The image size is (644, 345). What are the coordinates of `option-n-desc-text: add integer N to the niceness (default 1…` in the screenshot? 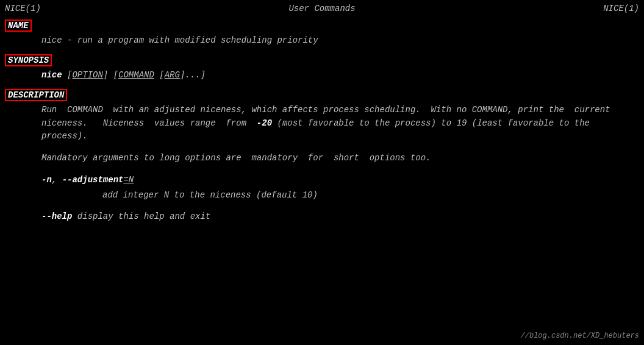 It's located at (210, 195).